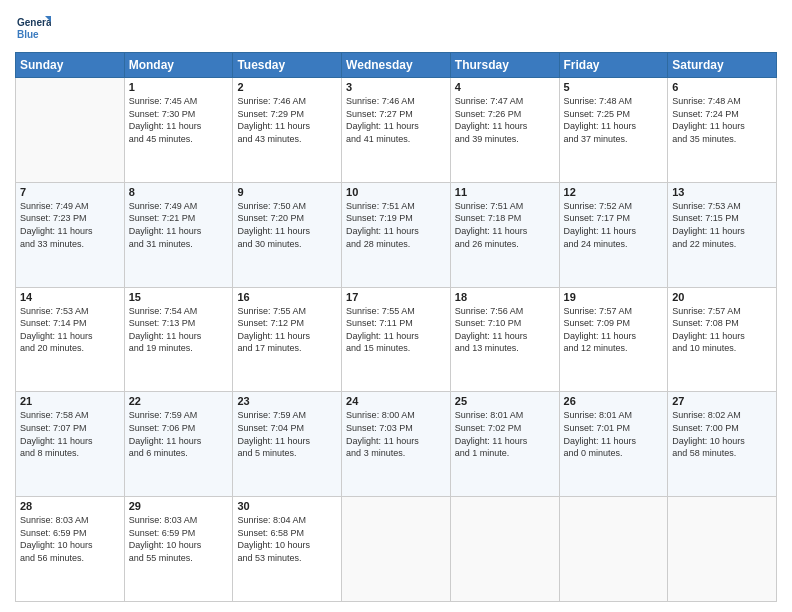  What do you see at coordinates (179, 401) in the screenshot?
I see `day-number: 22` at bounding box center [179, 401].